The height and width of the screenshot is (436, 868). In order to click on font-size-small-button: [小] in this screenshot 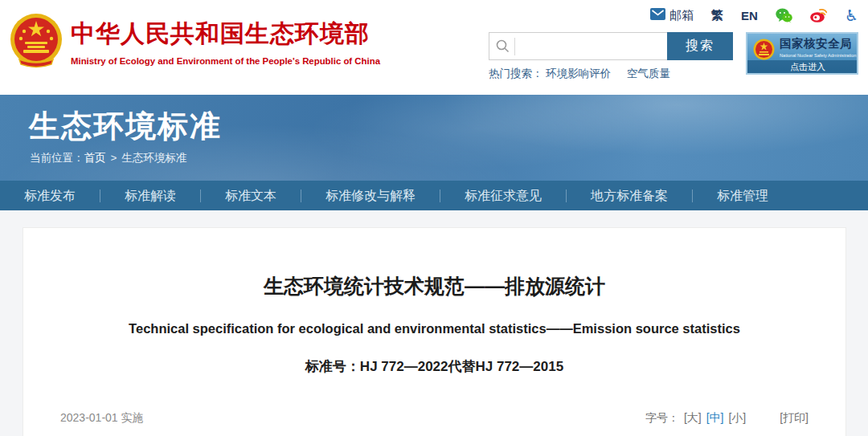, I will do `click(737, 418)`.